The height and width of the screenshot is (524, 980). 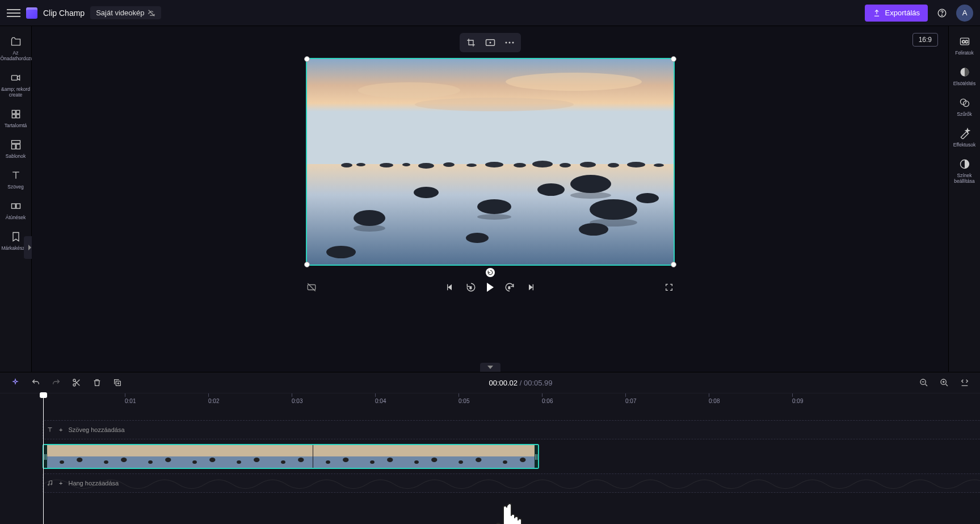 What do you see at coordinates (471, 287) in the screenshot?
I see `rewind-icon: 5` at bounding box center [471, 287].